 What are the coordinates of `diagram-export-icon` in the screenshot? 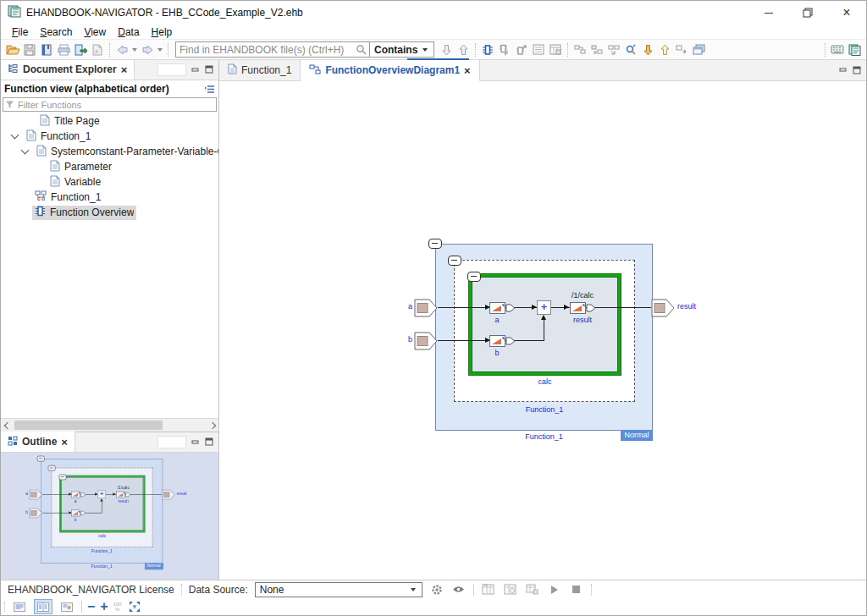 It's located at (682, 50).